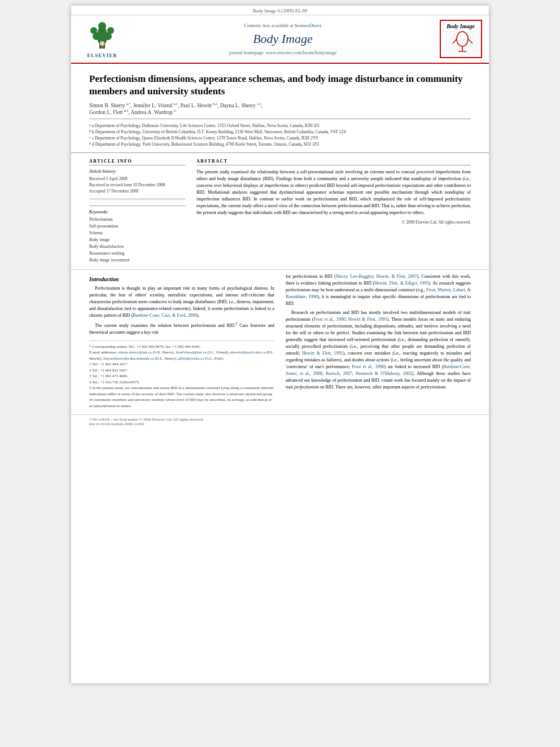  Describe the element at coordinates (378, 290) in the screenshot. I see `right-para1: for perfectionism in BID (Sherry, Lee-Ba…` at that location.